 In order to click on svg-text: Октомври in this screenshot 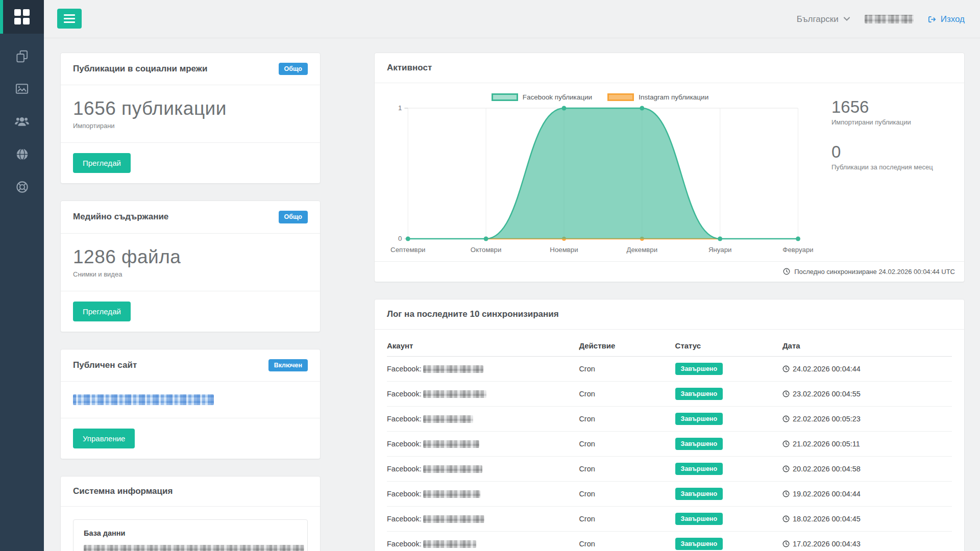, I will do `click(486, 250)`.